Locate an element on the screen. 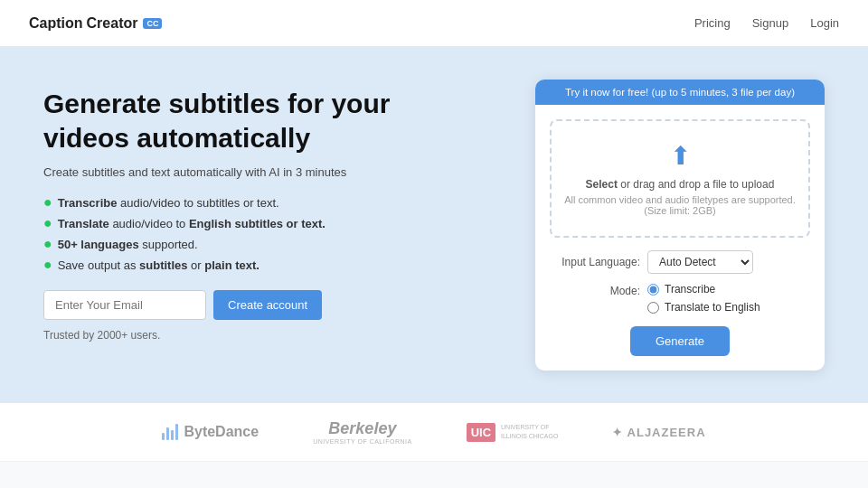 The height and width of the screenshot is (488, 868). input-language-row: Input Language: Auto Detect is located at coordinates (680, 262).